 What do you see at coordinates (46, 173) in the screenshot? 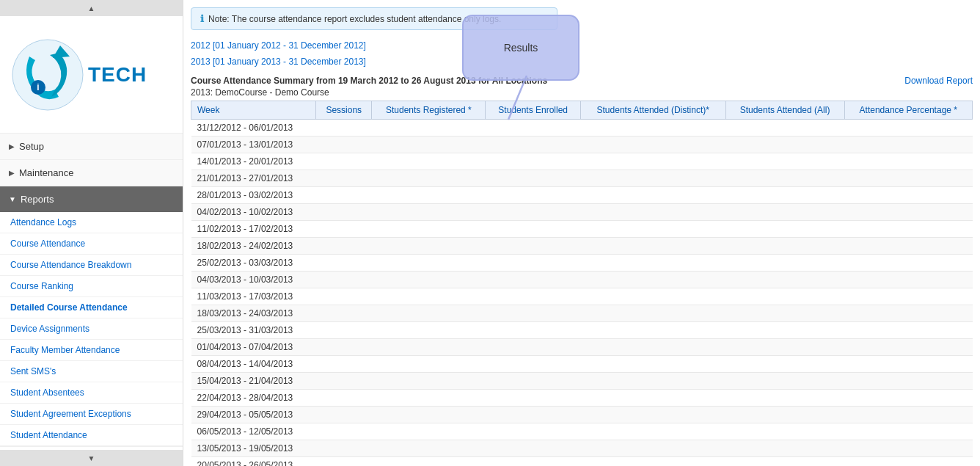
I see `maintenance-label: Maintenance` at bounding box center [46, 173].